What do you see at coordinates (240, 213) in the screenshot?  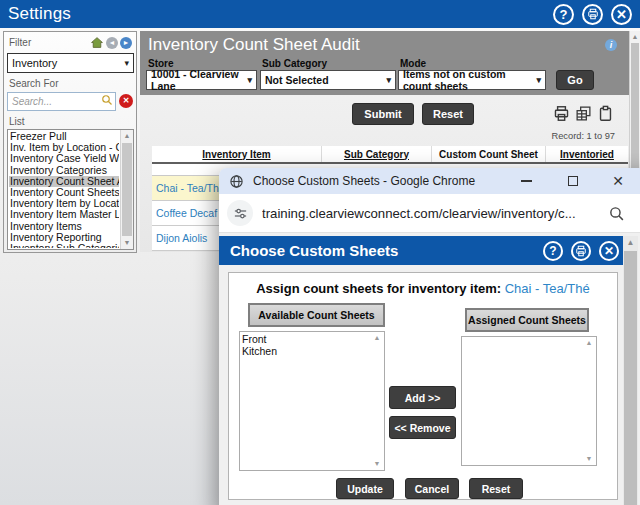 I see `site-settings-chip` at bounding box center [240, 213].